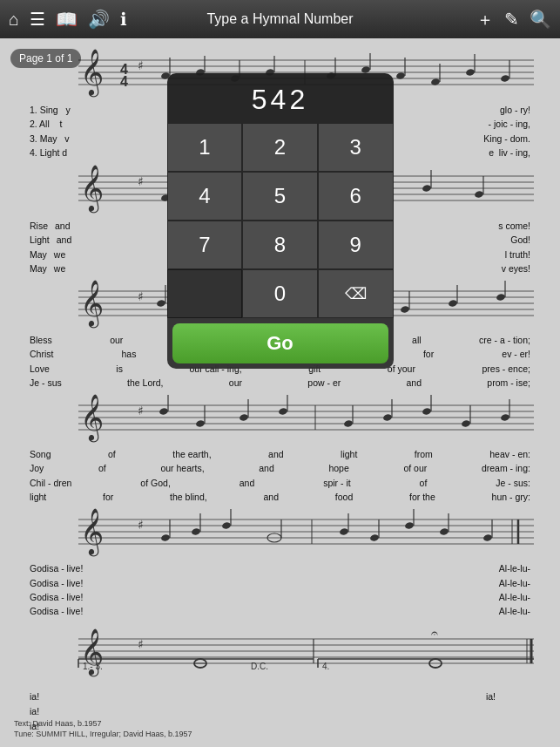 This screenshot has width=560, height=747. Describe the element at coordinates (280, 19) in the screenshot. I see `page-title: Type a Hymnal Number` at that location.